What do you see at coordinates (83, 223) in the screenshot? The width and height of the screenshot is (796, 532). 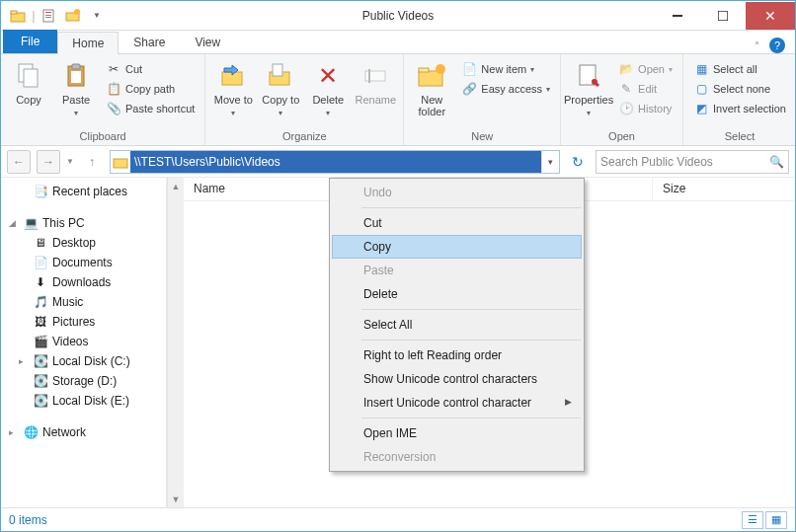 I see `nav-this-pc: ◢💻This PC` at bounding box center [83, 223].